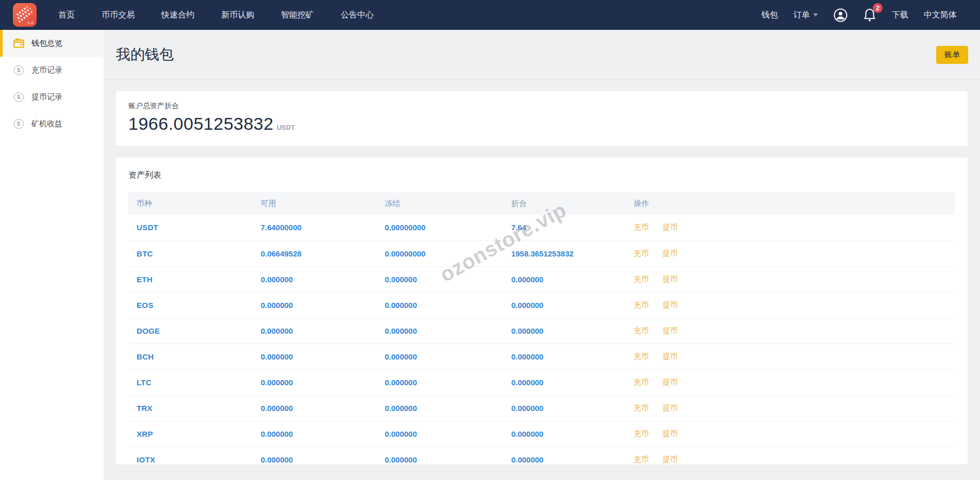 Image resolution: width=980 pixels, height=480 pixels. I want to click on nav-item-3: 新币认购, so click(238, 15).